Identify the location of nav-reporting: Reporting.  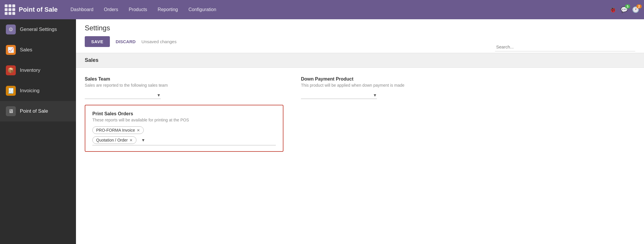
(168, 10).